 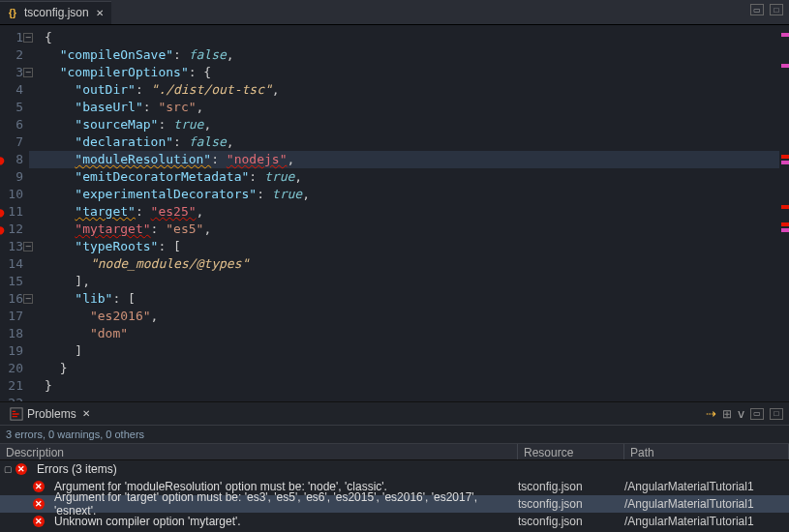 I want to click on col-resource: Resource, so click(x=571, y=452).